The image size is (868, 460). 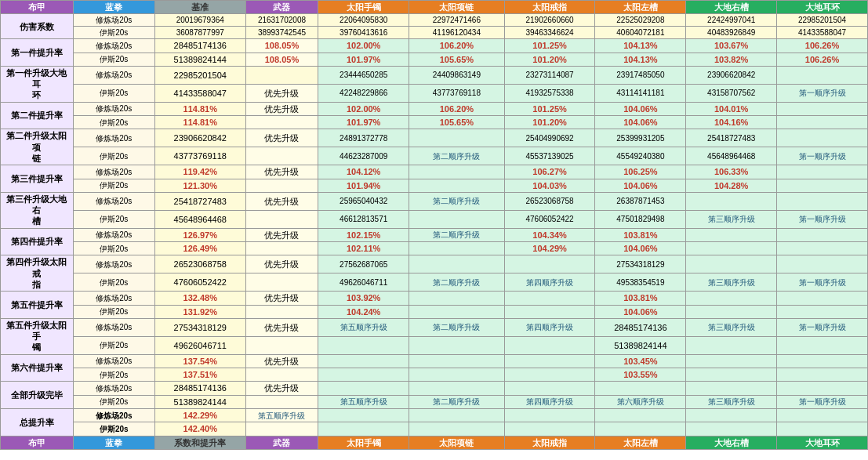 What do you see at coordinates (457, 20) in the screenshot?
I see `val-c6-damage-1: 22972471466` at bounding box center [457, 20].